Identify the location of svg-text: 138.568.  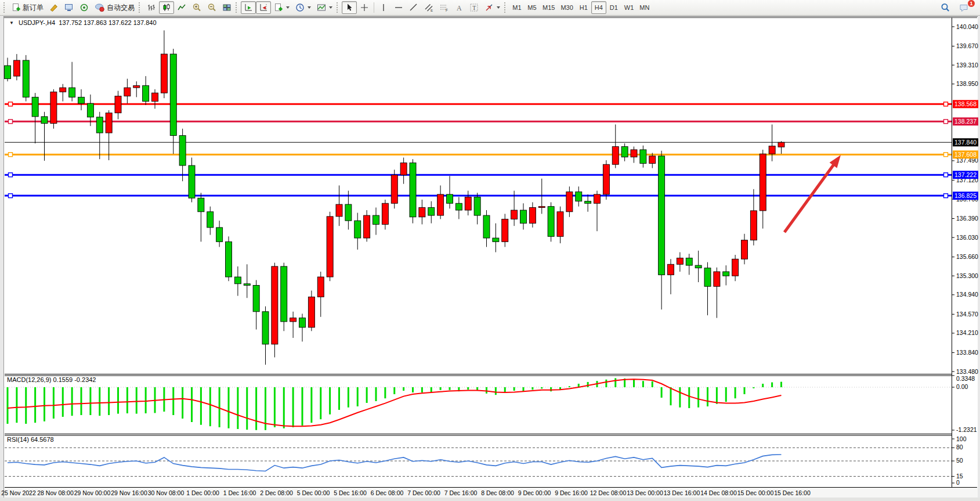
(965, 104).